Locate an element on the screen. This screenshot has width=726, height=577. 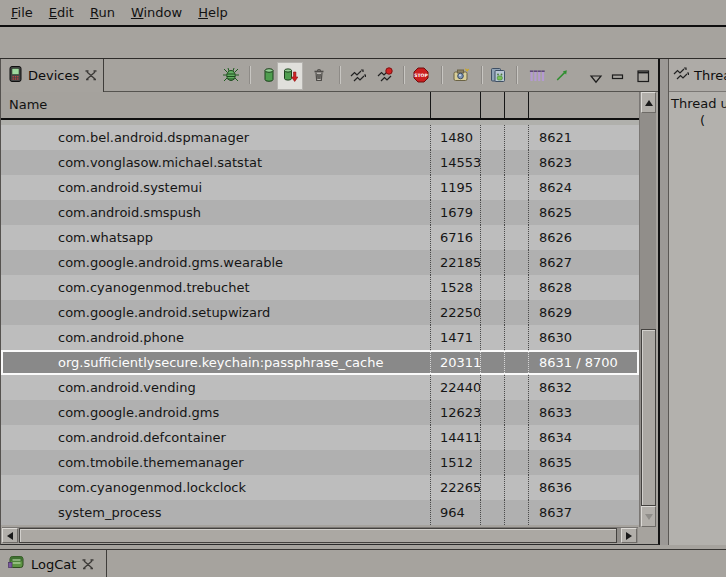
phone-icon is located at coordinates (16, 76).